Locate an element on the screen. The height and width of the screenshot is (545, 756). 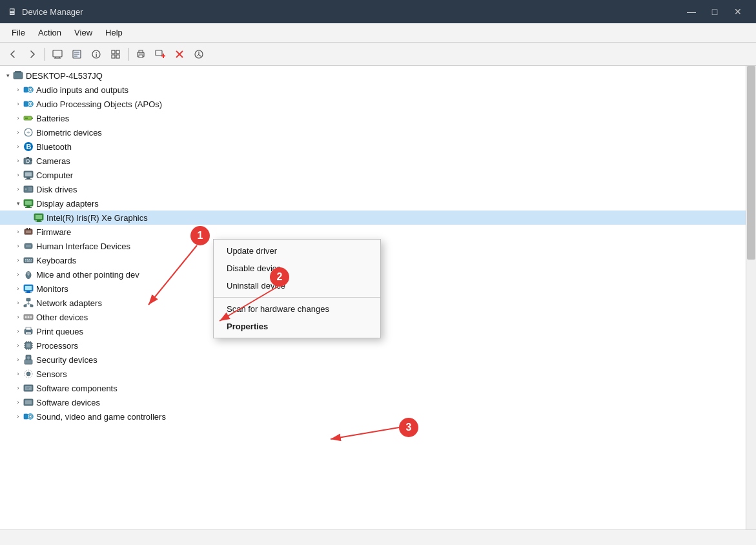
toggle-software-comp: › is located at coordinates (18, 388).